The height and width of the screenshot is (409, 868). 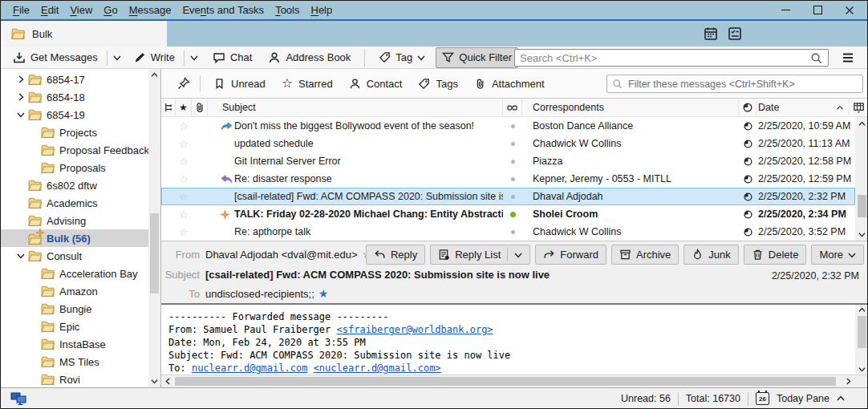 I want to click on to-value: undisclosed-recipients;;, so click(x=260, y=294).